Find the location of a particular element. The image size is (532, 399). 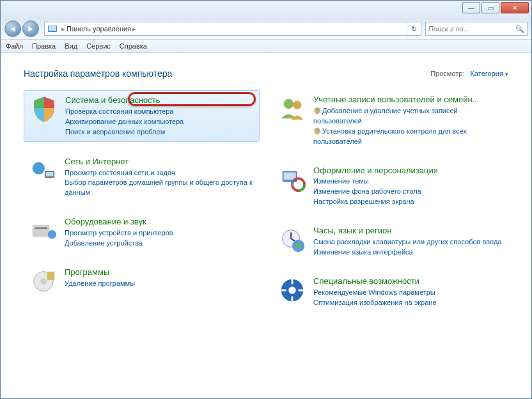

view-selector: Просмотр: Категория ▾ is located at coordinates (469, 74).